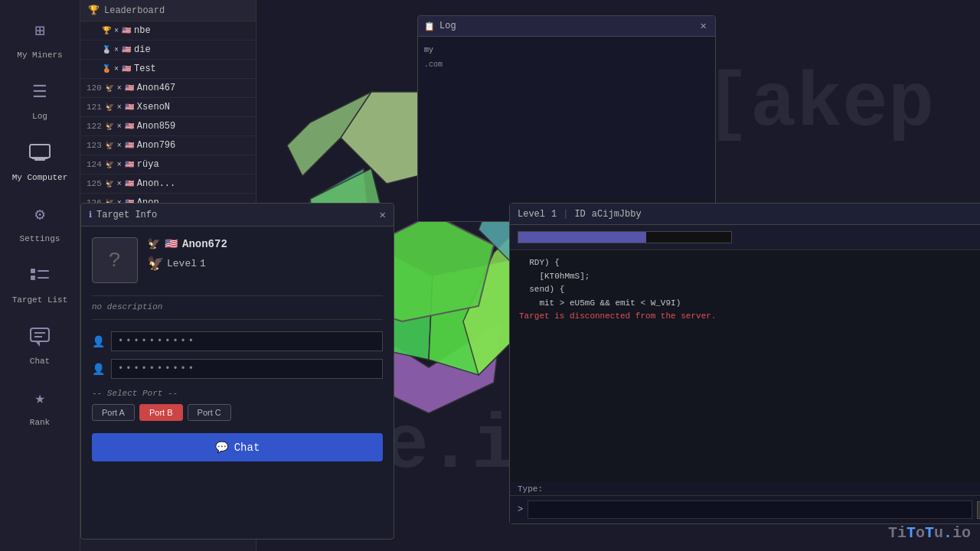 This screenshot has height=551, width=980. What do you see at coordinates (237, 415) in the screenshot?
I see `port-buttons-row: Port A Port B Port C` at bounding box center [237, 415].